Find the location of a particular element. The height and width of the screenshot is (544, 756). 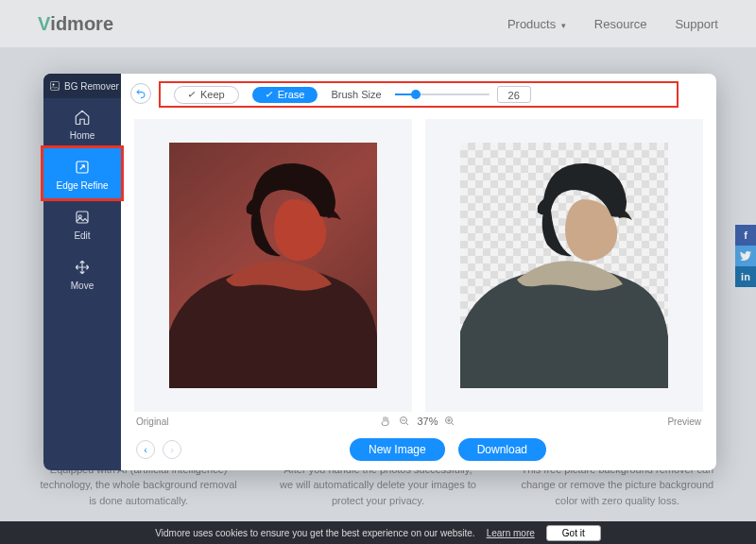

edit-icon is located at coordinates (82, 217).